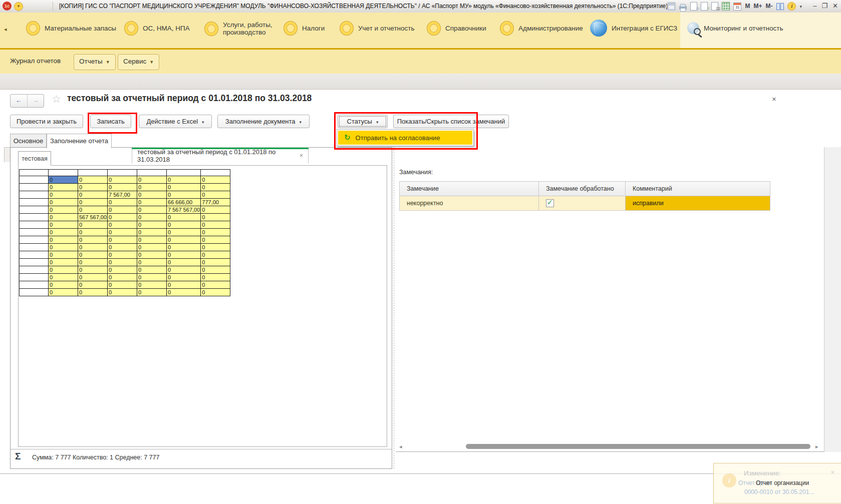 The width and height of the screenshot is (841, 504). Describe the element at coordinates (19, 7) in the screenshot. I see `main-menu-icon: ▼` at that location.